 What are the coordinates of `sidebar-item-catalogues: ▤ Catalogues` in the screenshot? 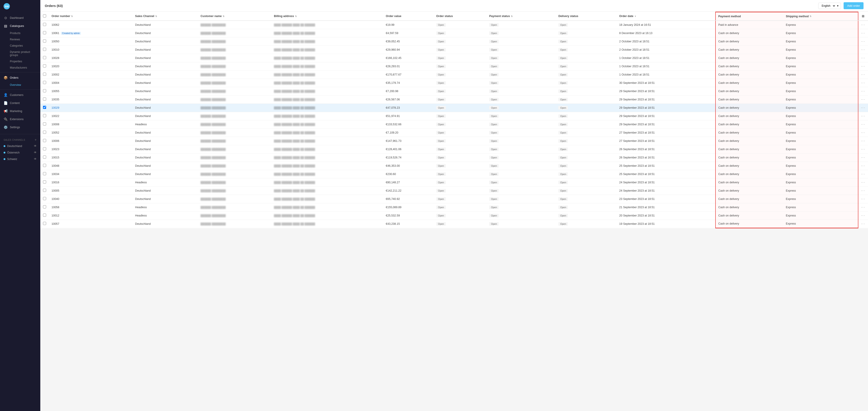 It's located at (20, 26).